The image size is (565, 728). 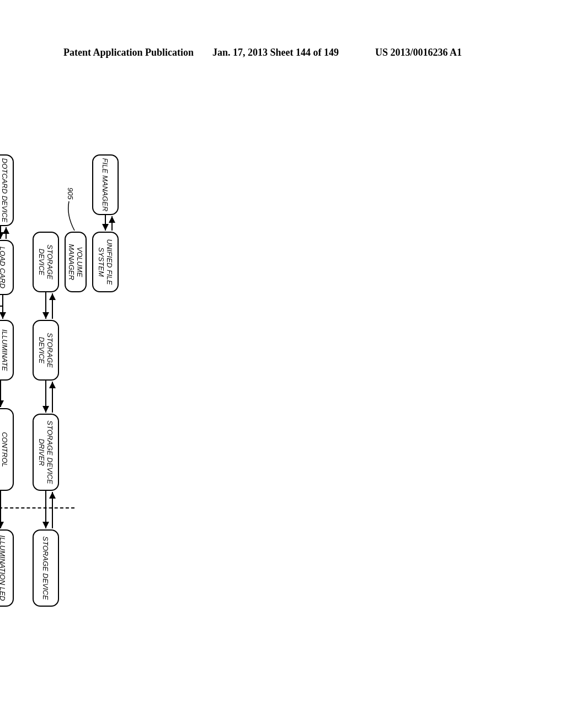 What do you see at coordinates (129, 53) in the screenshot?
I see `header-left: Patent Application Publication` at bounding box center [129, 53].